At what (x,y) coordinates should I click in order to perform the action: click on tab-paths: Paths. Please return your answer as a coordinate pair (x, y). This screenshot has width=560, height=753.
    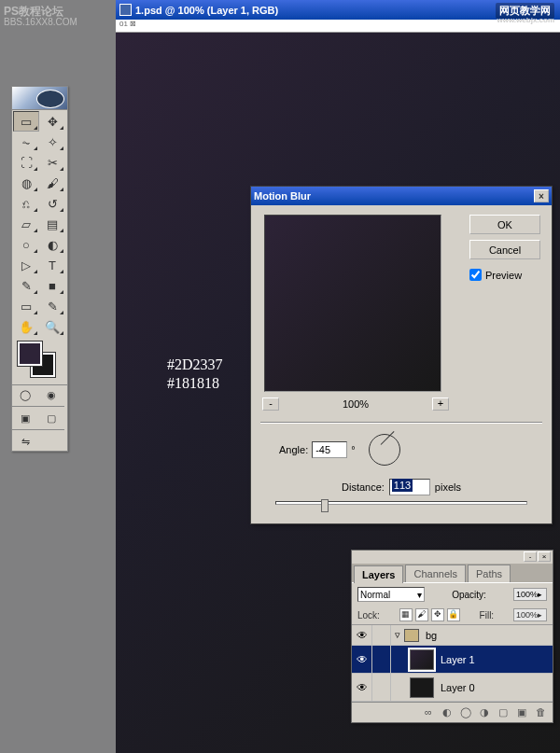
    Looking at the image, I should click on (489, 573).